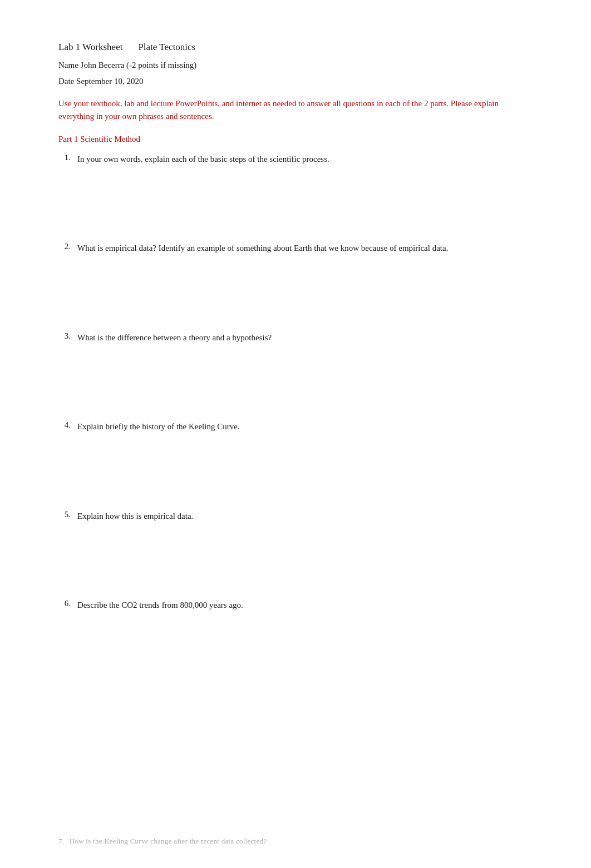 Image resolution: width=591 pixels, height=868 pixels. I want to click on question-block-3: 3. What is the difference between a theo…, so click(296, 374).